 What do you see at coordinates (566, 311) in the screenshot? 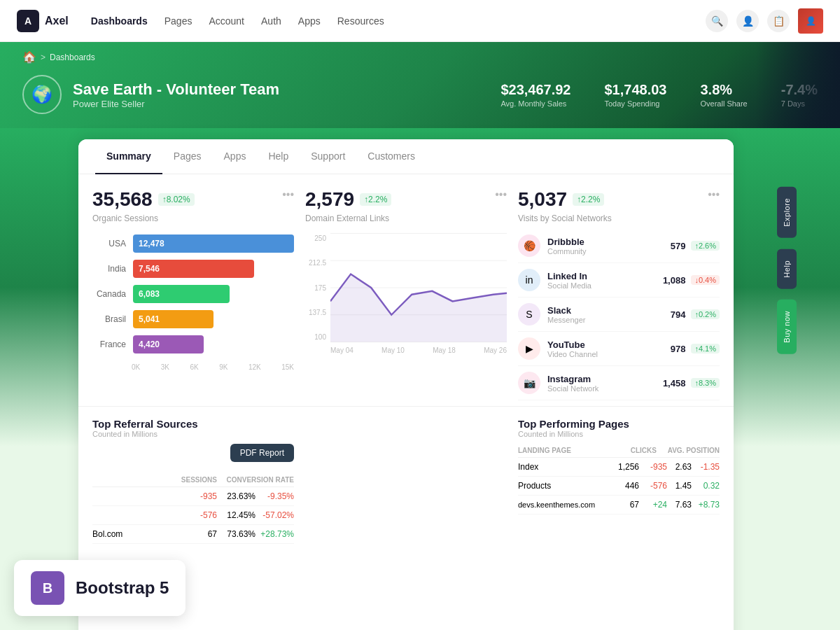
I see `slack-name: Slack` at bounding box center [566, 311].